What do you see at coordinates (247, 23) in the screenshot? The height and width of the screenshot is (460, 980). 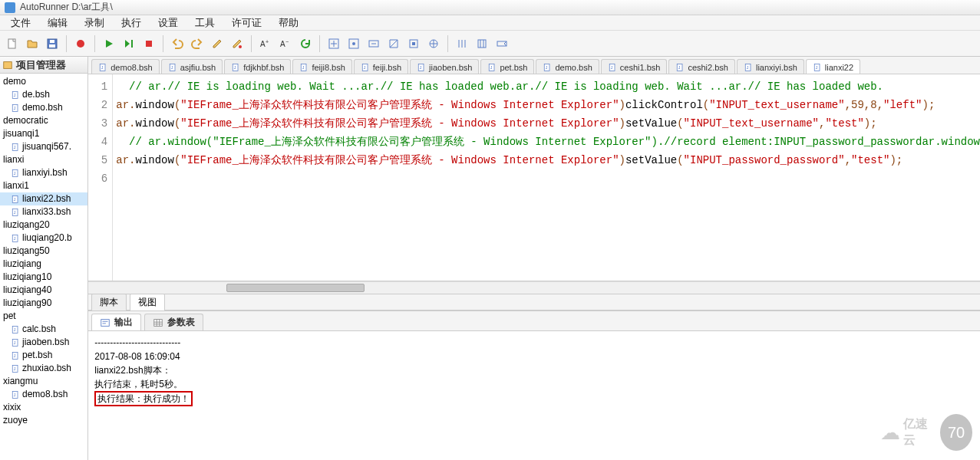 I see `menu-license: 许可证` at bounding box center [247, 23].